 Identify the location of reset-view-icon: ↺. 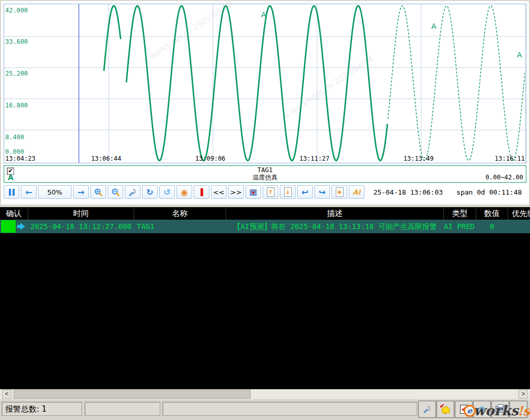
(167, 192).